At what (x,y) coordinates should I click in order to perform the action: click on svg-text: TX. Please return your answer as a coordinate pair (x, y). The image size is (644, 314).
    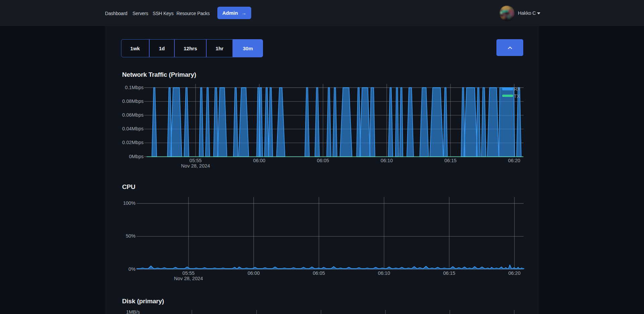
    Looking at the image, I should click on (517, 96).